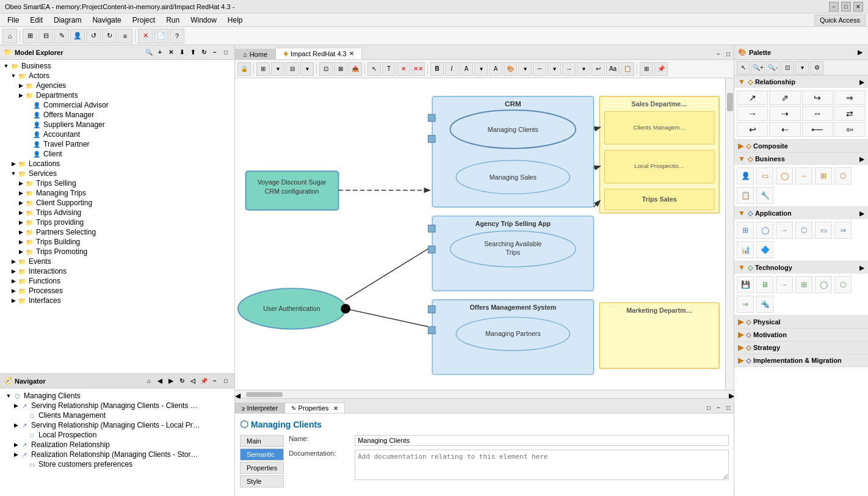  What do you see at coordinates (496, 69) in the screenshot?
I see `fontsize-icon: A` at bounding box center [496, 69].